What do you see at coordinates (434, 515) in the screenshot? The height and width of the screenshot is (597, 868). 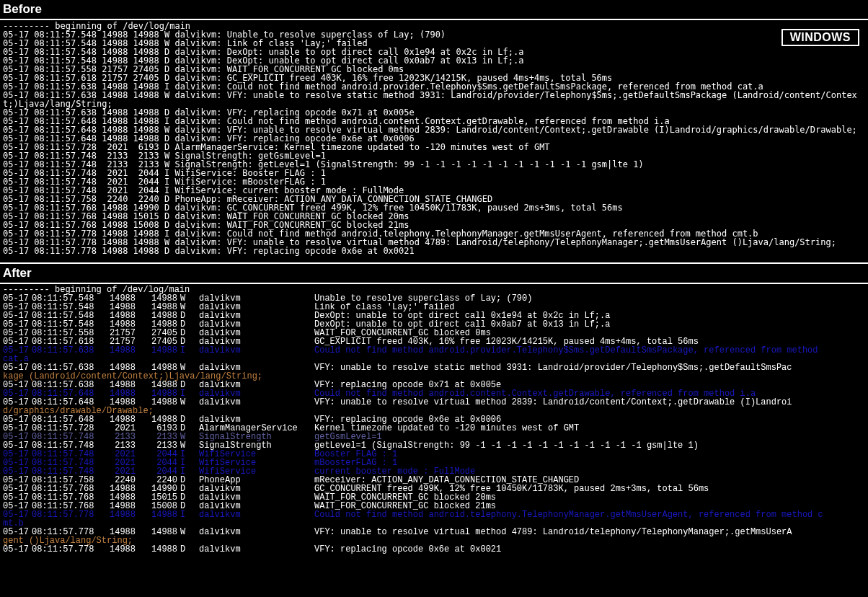 I see `log-row: 05-1708:11:57.7781498814988IdalvikvmCoul…` at bounding box center [434, 515].